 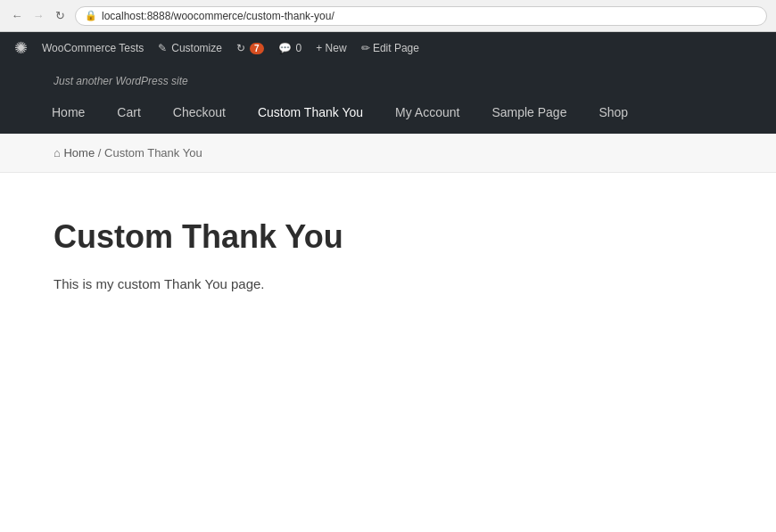 I want to click on nav-item-cart: Cart, so click(x=128, y=112).